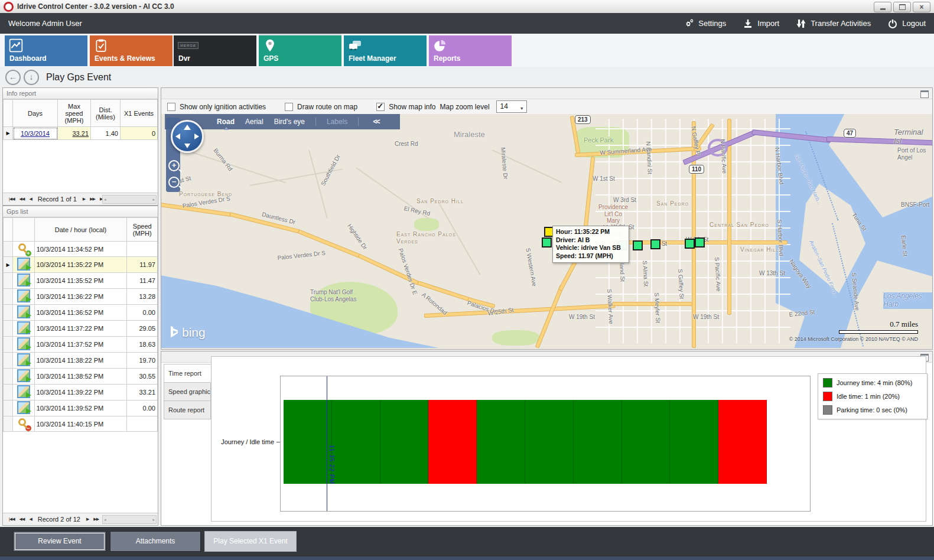  I want to click on gps-datetime: 10/3/2014 11:37:52 PM, so click(80, 345).